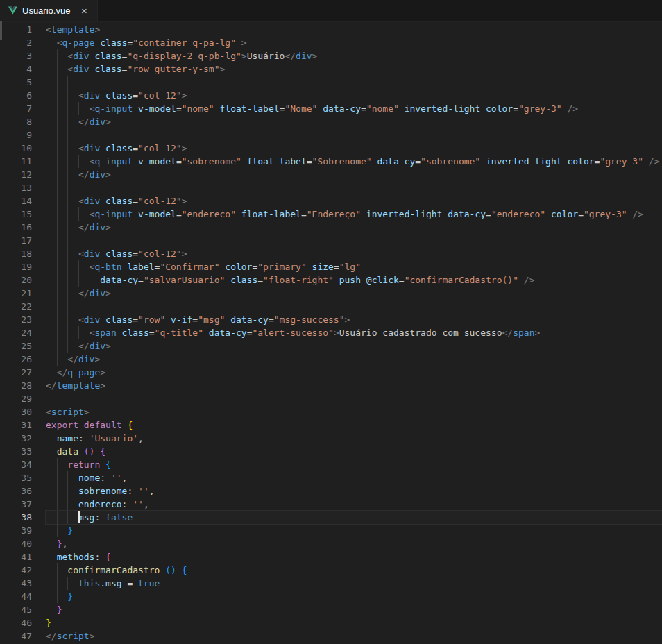  Describe the element at coordinates (354, 570) in the screenshot. I see `code-line-content: confirmarCadastro () {` at that location.